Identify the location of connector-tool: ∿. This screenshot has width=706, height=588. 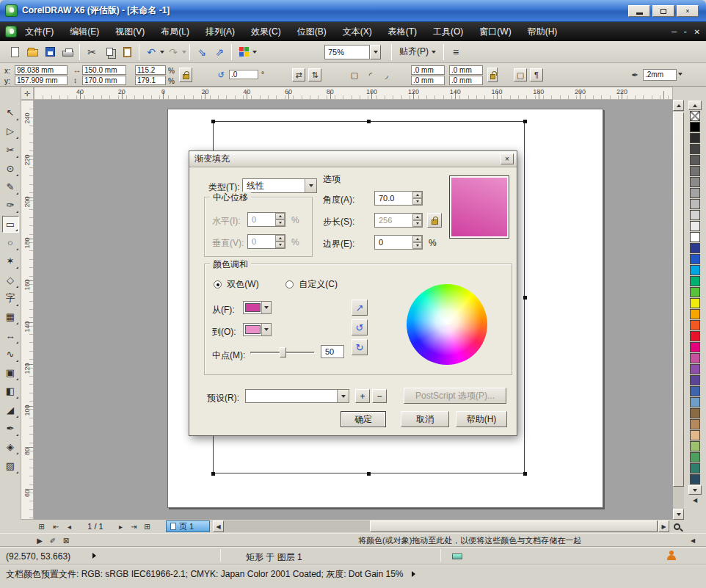
(10, 354).